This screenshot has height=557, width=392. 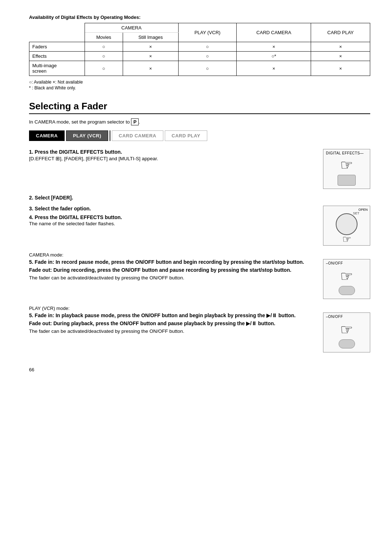 What do you see at coordinates (347, 222) in the screenshot?
I see `dial-graphic: SET` at bounding box center [347, 222].